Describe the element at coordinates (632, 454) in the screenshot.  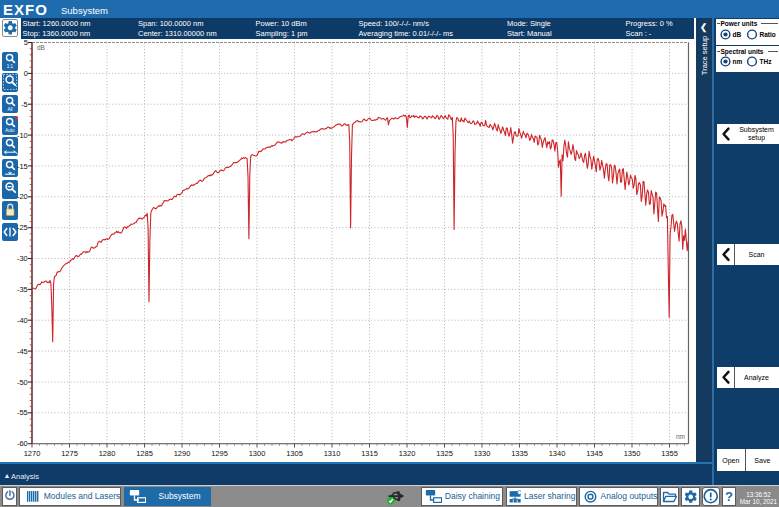
I see `svg-text: 1350` at that location.